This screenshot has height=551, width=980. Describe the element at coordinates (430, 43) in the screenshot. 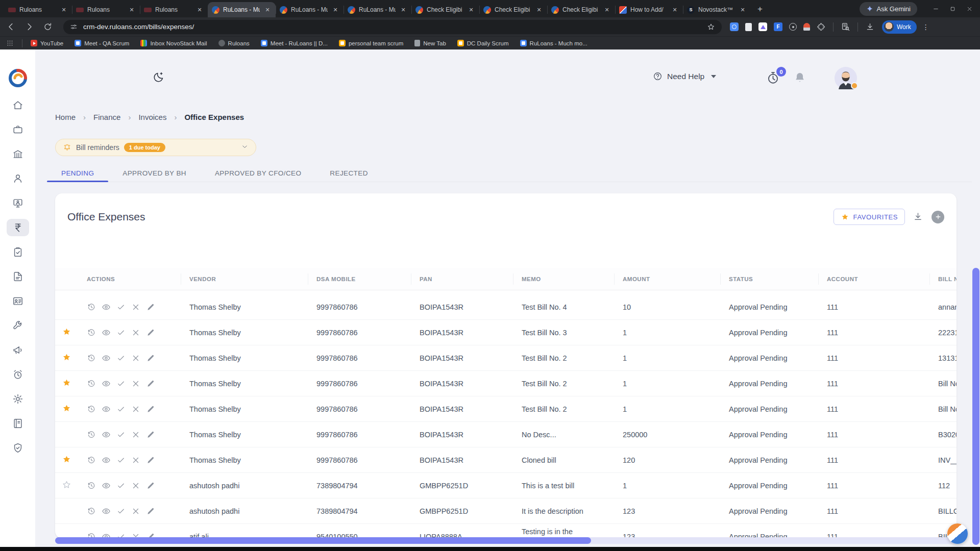

I see `bookmark-item: New Tab` at that location.